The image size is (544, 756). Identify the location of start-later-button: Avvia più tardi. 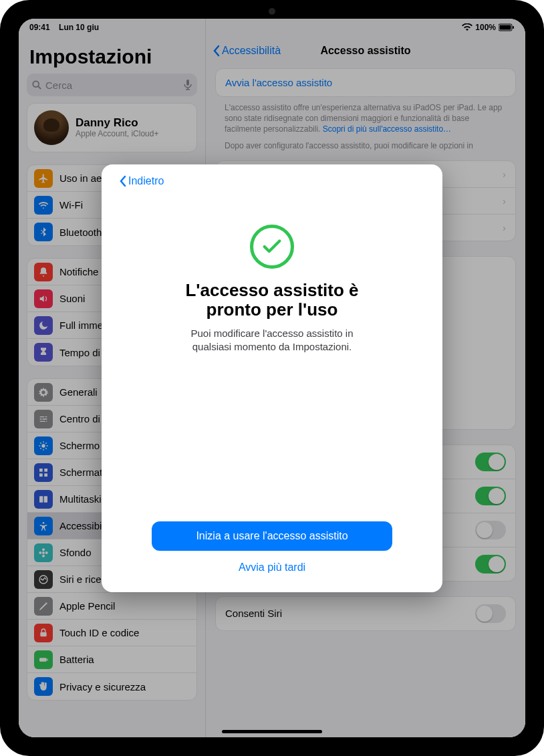
(272, 568).